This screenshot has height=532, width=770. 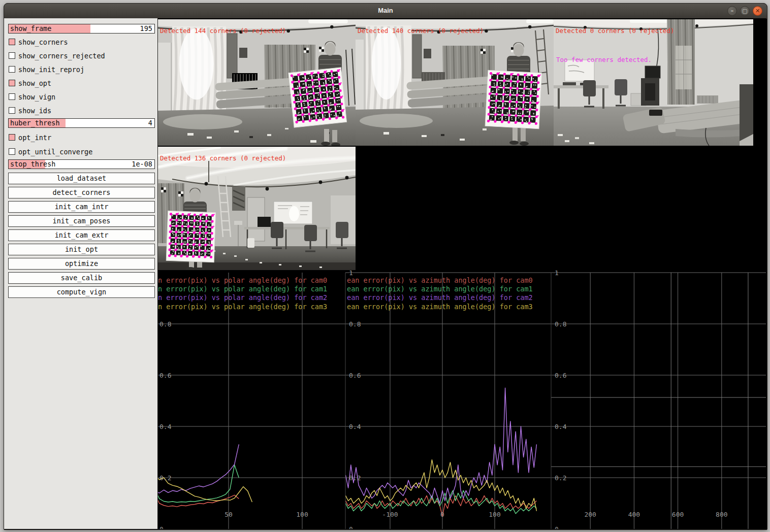 I want to click on title-bar: Main – ▢ ✕, so click(x=386, y=11).